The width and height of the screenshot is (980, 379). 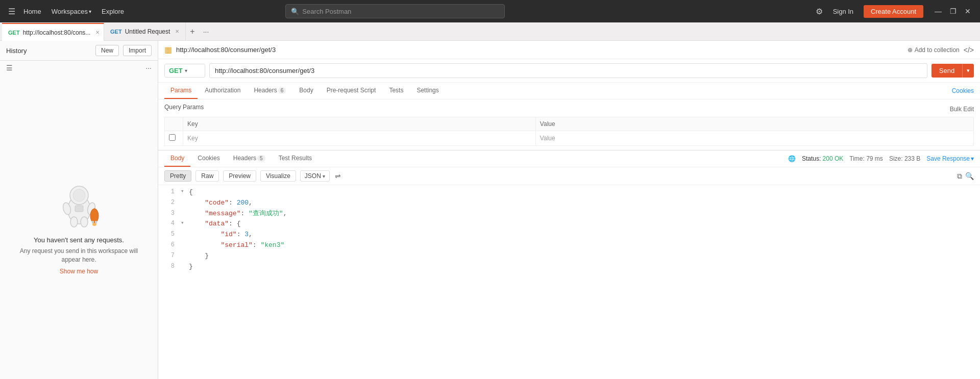 I want to click on tab-tests: Tests, so click(x=396, y=91).